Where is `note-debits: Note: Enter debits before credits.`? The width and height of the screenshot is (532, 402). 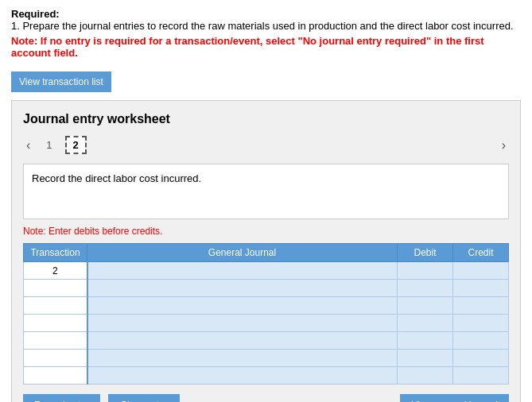
note-debits: Note: Enter debits before credits. is located at coordinates (266, 231).